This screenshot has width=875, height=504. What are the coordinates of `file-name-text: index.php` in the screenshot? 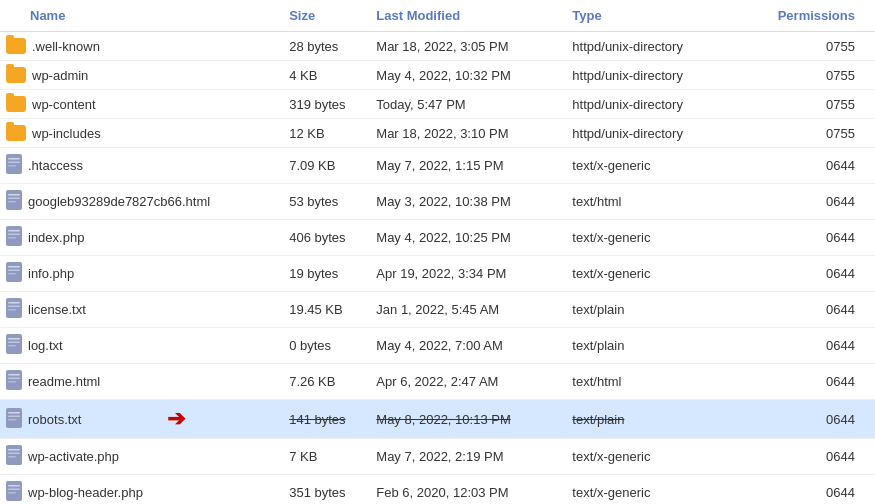 It's located at (56, 238).